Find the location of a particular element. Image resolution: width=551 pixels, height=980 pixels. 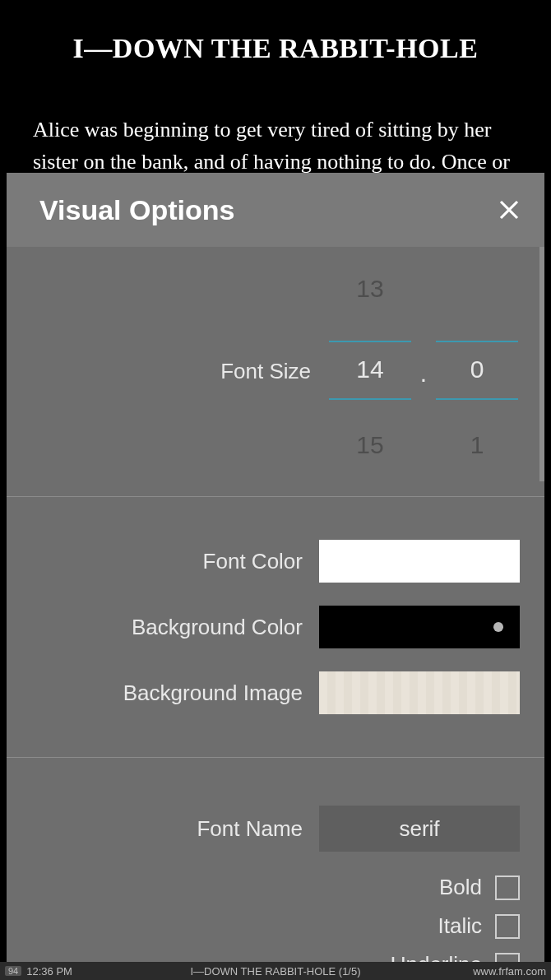

font-name-row: Font Name serif is located at coordinates (276, 829).